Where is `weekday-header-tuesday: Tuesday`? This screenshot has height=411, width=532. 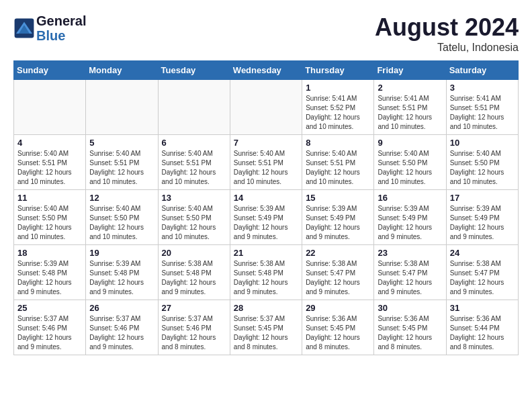 weekday-header-tuesday: Tuesday is located at coordinates (193, 71).